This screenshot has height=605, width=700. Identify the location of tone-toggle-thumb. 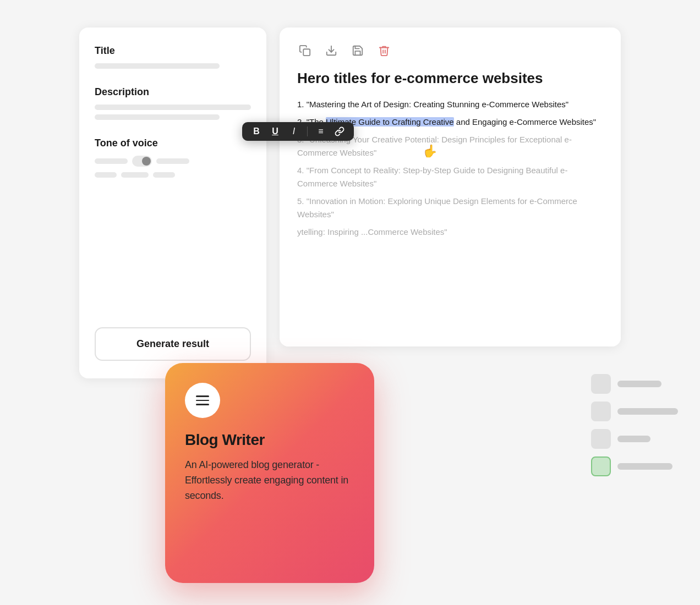
(146, 161).